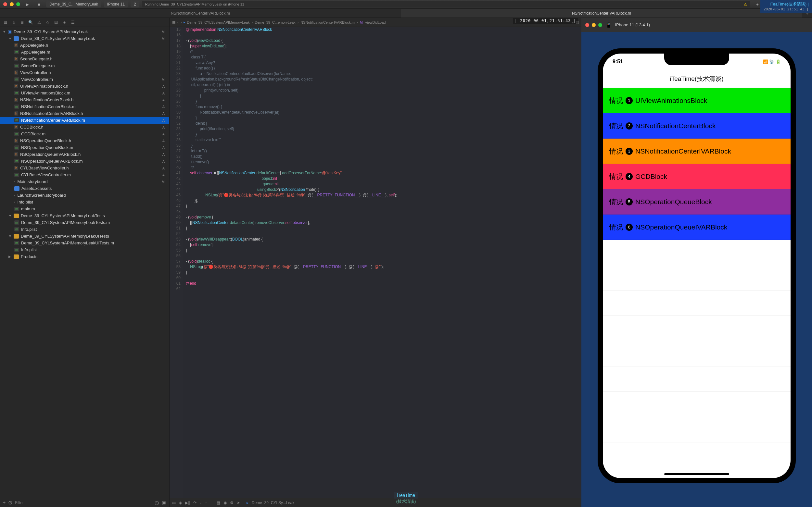  I want to click on debug-icon: ▤, so click(56, 22).